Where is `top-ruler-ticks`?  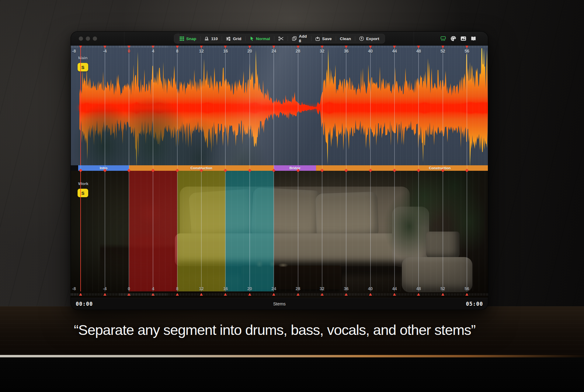
top-ruler-ticks is located at coordinates (279, 47).